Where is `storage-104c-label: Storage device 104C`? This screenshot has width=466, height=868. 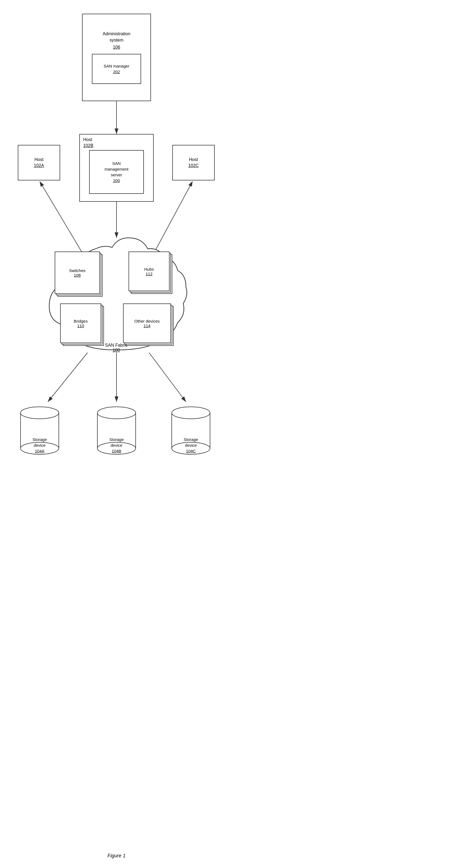
storage-104c-label: Storage device 104C is located at coordinates (191, 445).